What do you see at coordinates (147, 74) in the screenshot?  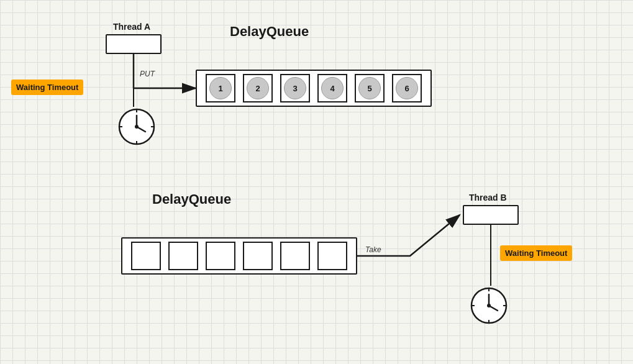 I see `put-label: PUT` at bounding box center [147, 74].